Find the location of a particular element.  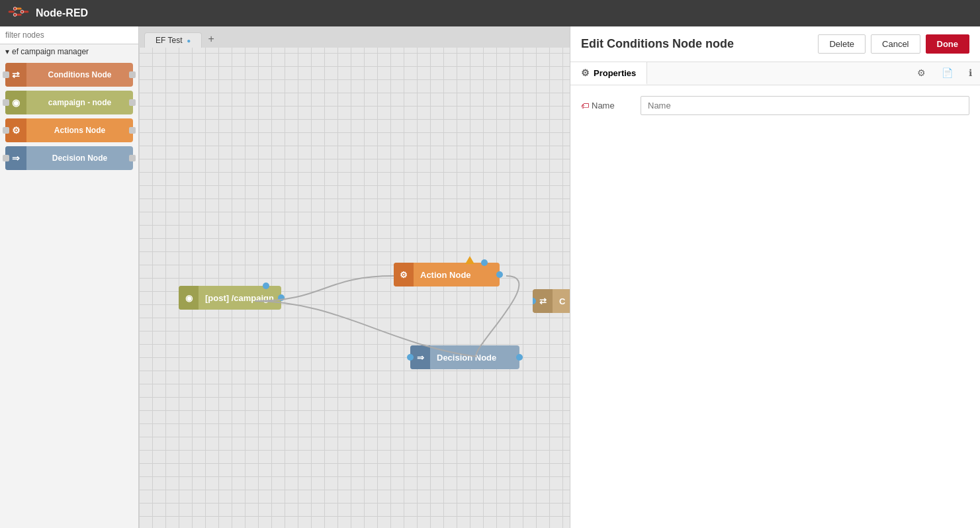

decision-label: Decision Node is located at coordinates (79, 158).